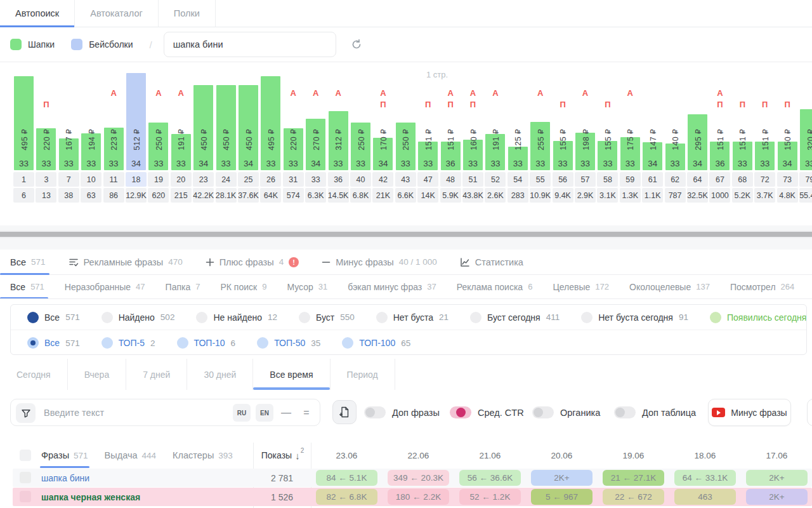 This screenshot has height=508, width=812. Describe the element at coordinates (293, 121) in the screenshot. I see `chart-bar-column: А 220 ₽ 33` at that location.